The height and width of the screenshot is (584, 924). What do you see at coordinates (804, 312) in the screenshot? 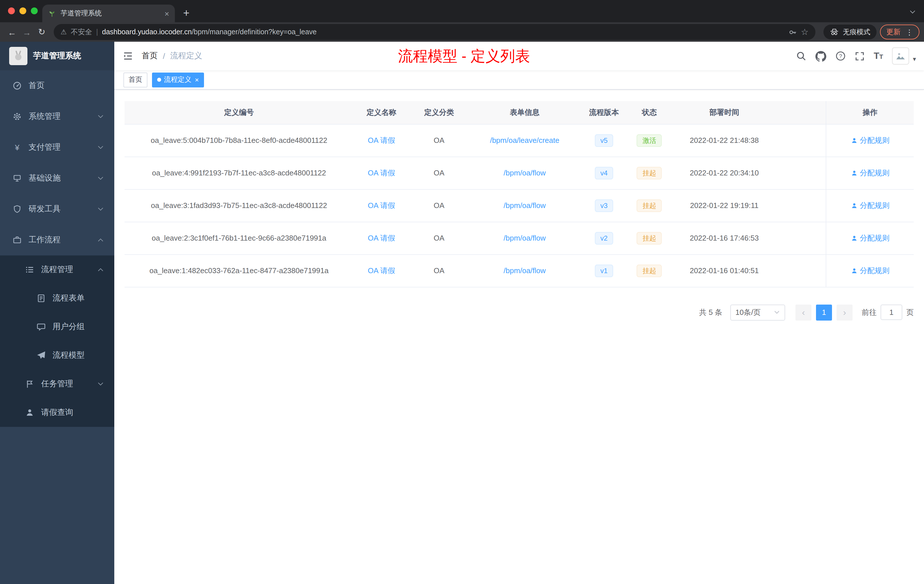
I see `prev-page-button: ‹` at bounding box center [804, 312].